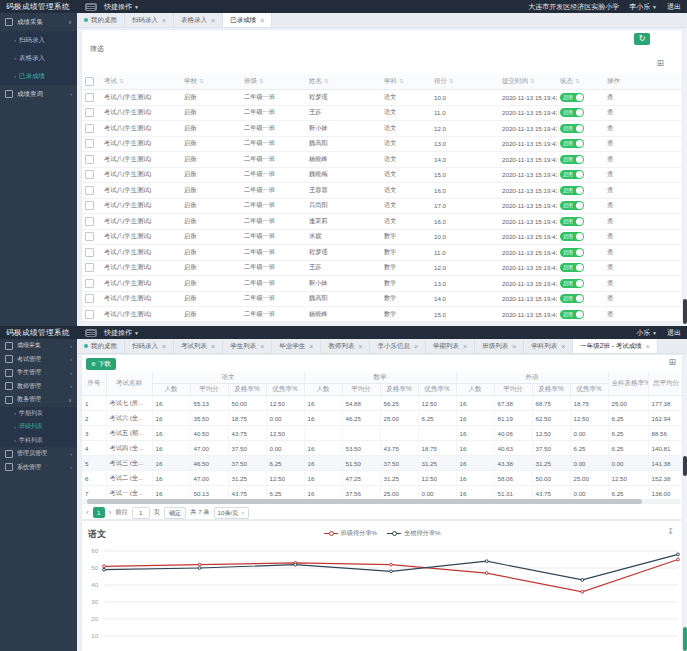  What do you see at coordinates (38, 387) in the screenshot?
I see `sidebar-item-教师管理: 教师管理‹` at bounding box center [38, 387].